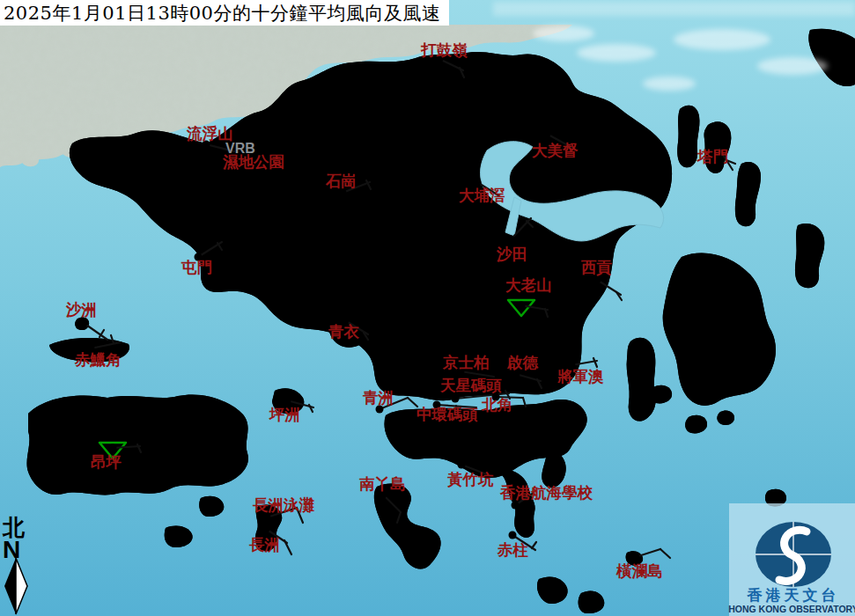 Image resolution: width=855 pixels, height=616 pixels. I want to click on station-label: 中環碼頭, so click(447, 414).